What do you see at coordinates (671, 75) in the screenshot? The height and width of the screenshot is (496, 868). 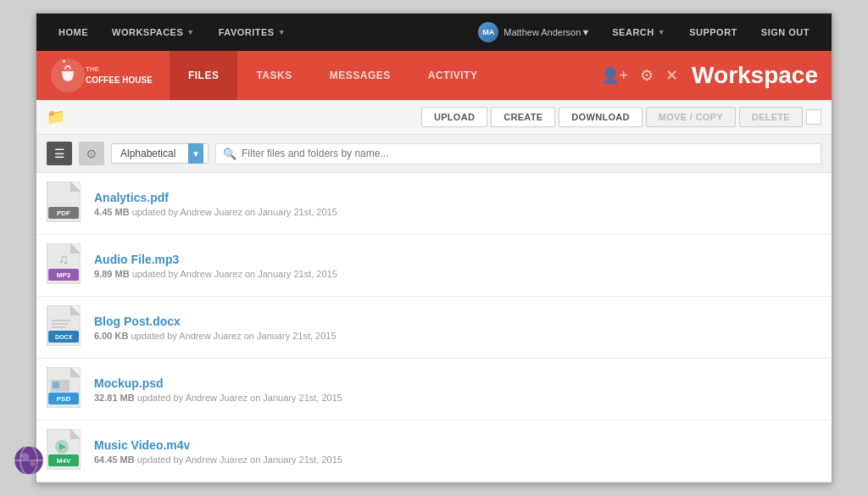 I see `close-icon: ✕` at bounding box center [671, 75].